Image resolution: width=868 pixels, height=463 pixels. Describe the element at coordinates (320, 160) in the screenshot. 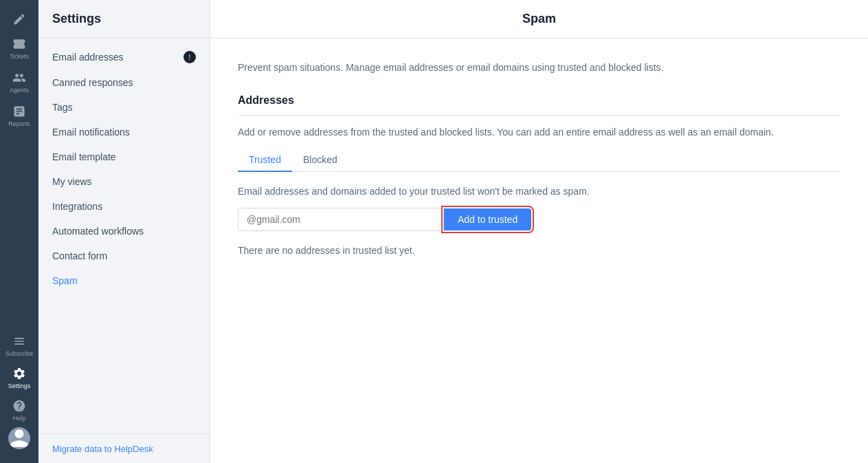

I see `tab-blocked: Blocked` at that location.